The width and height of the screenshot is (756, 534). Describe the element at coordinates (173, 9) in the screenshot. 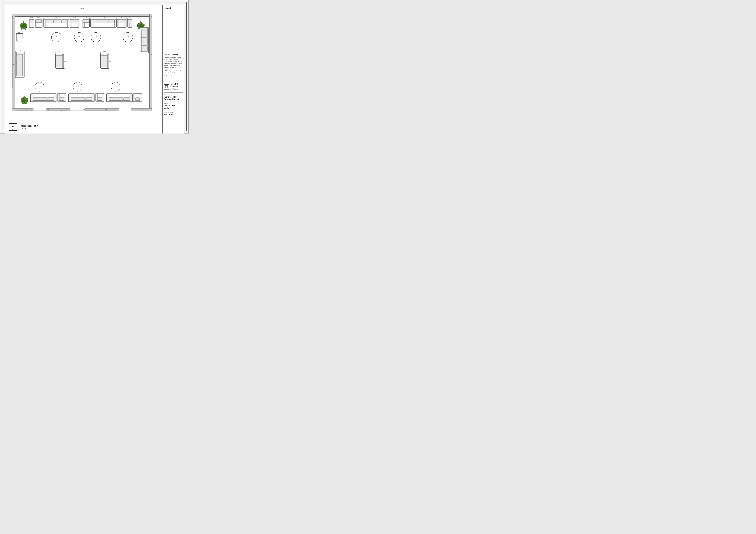

I see `legend-section: Legend:` at that location.